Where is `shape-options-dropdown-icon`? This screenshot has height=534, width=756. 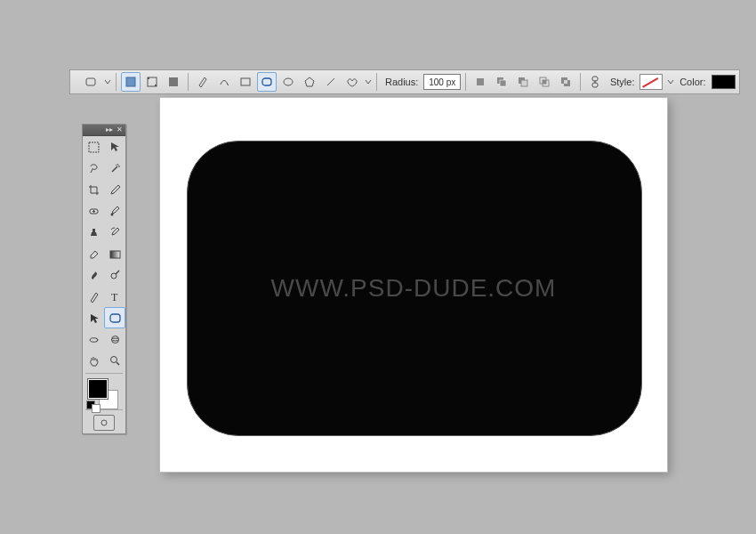 shape-options-dropdown-icon is located at coordinates (368, 82).